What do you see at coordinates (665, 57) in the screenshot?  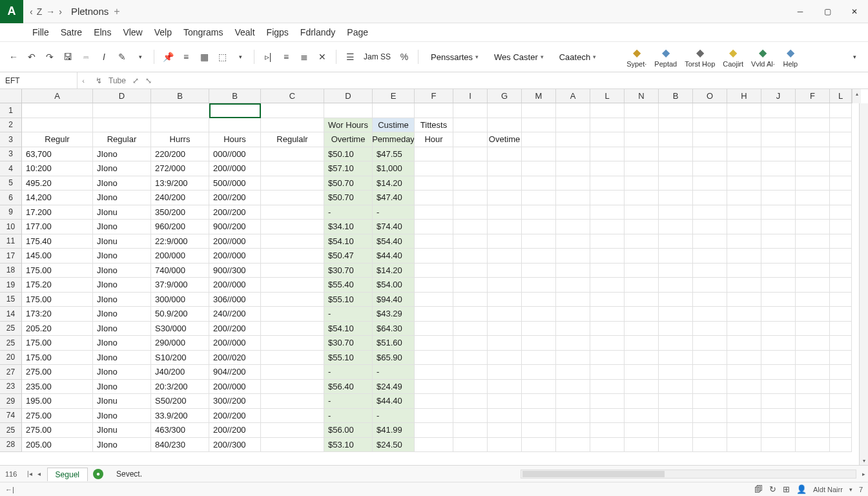 I see `ribbon-peptad: ◆Peptad` at bounding box center [665, 57].